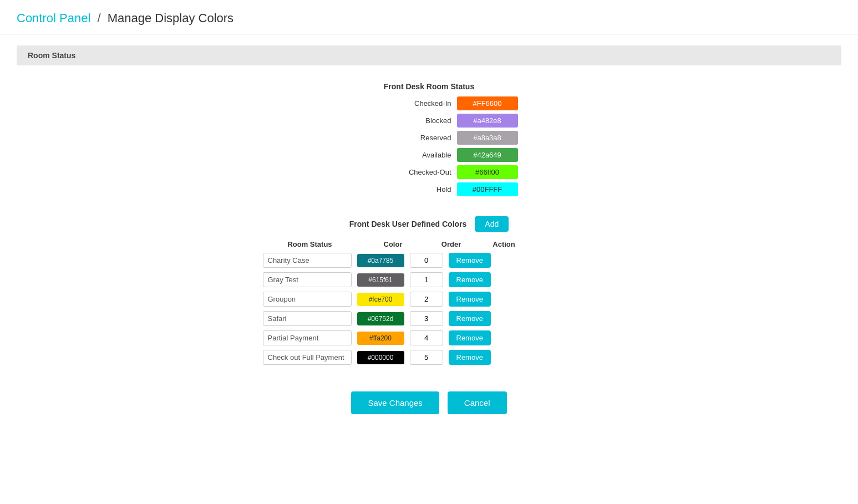 The image size is (858, 504). What do you see at coordinates (427, 357) in the screenshot?
I see `order-input-checkout-full-payment` at bounding box center [427, 357].